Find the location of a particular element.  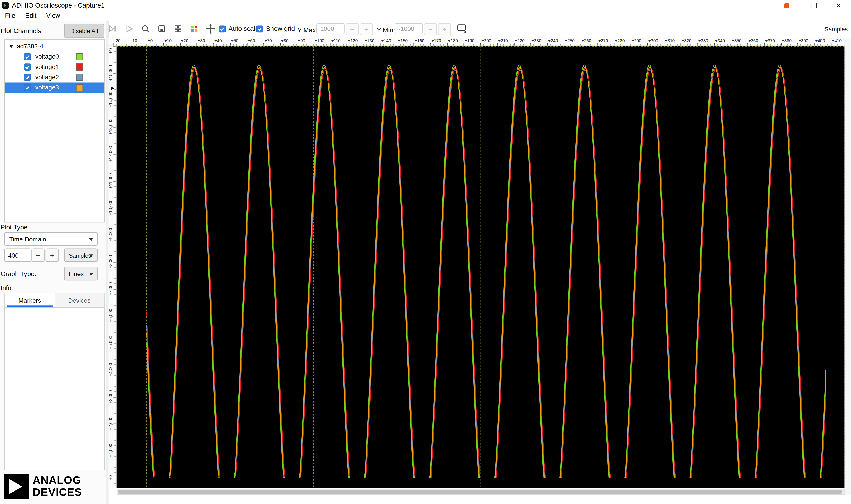

sample-count-row: − + Samples is located at coordinates (53, 255).